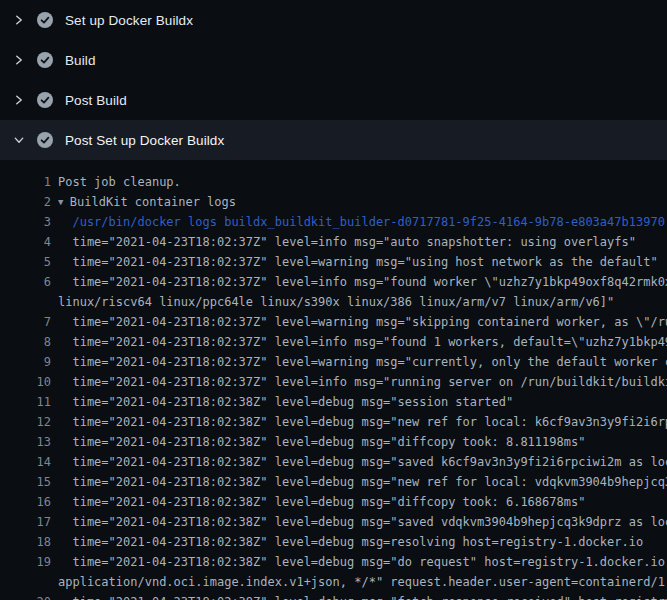  What do you see at coordinates (26, 282) in the screenshot?
I see `log-line-number: 6` at bounding box center [26, 282].